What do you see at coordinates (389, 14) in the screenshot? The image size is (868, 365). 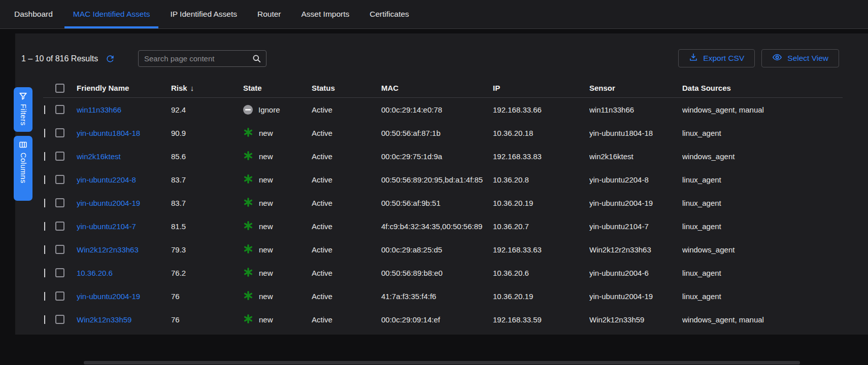 I see `nav-tab-certificates: Certificates` at bounding box center [389, 14].